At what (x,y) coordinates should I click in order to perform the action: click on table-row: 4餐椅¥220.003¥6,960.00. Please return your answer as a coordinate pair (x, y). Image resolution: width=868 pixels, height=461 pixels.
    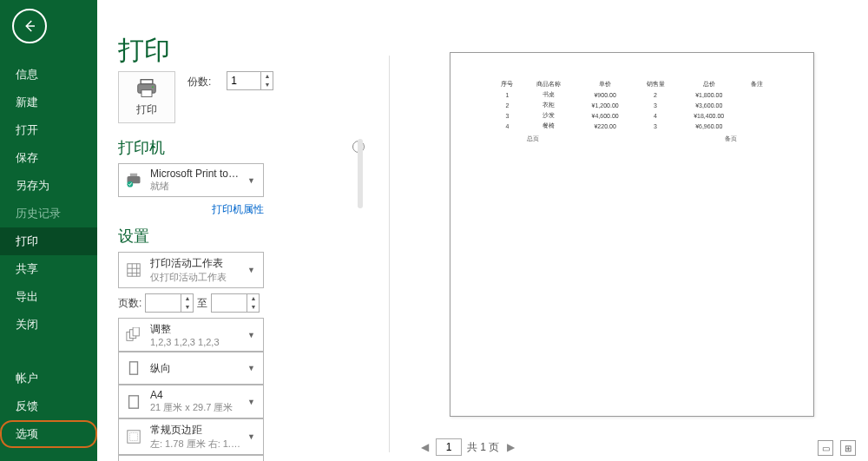
    Looking at the image, I should click on (632, 126).